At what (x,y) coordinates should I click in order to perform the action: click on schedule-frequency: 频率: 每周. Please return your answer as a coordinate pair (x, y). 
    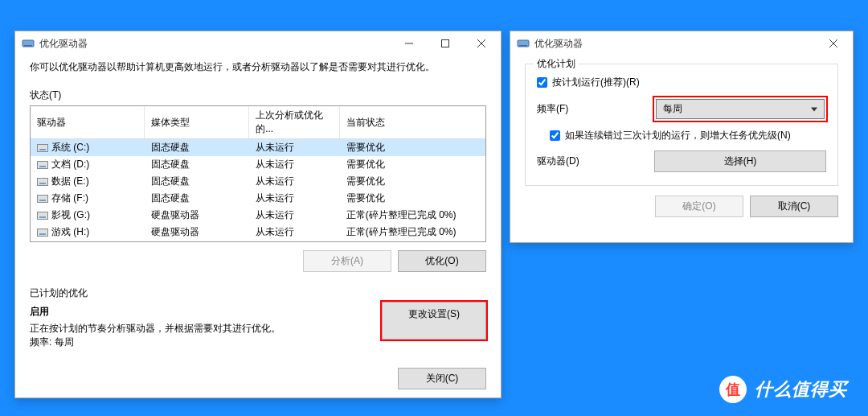
    Looking at the image, I should click on (199, 343).